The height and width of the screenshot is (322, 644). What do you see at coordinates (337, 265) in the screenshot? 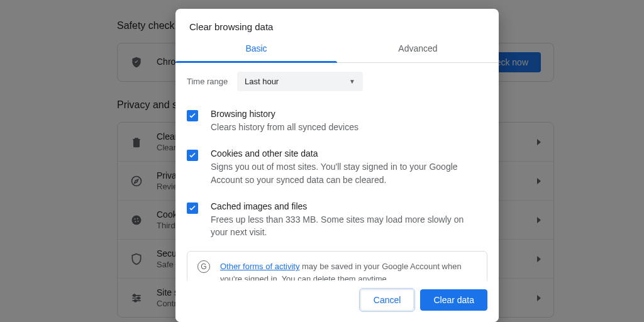
I see `google-account-info: G Other forms of activity may be saved i…` at bounding box center [337, 265].